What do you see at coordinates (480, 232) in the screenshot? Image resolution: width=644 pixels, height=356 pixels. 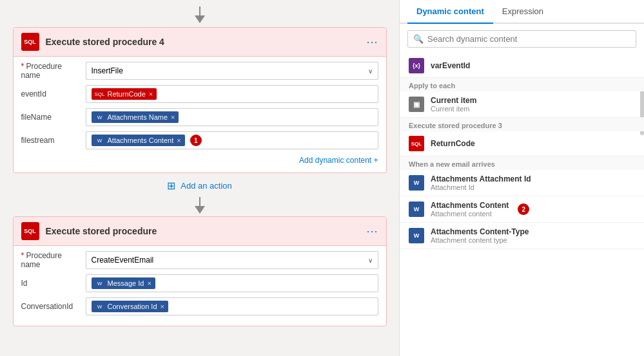 I see `attachments-content-type-name: Attachments Content-Type` at bounding box center [480, 232].